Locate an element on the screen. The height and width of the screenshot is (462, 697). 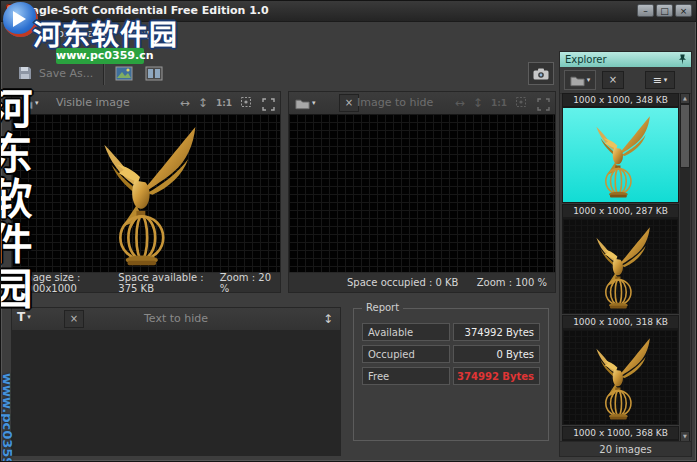
explorer-toolbar: ▾ × ≡ ▾ is located at coordinates (626, 80).